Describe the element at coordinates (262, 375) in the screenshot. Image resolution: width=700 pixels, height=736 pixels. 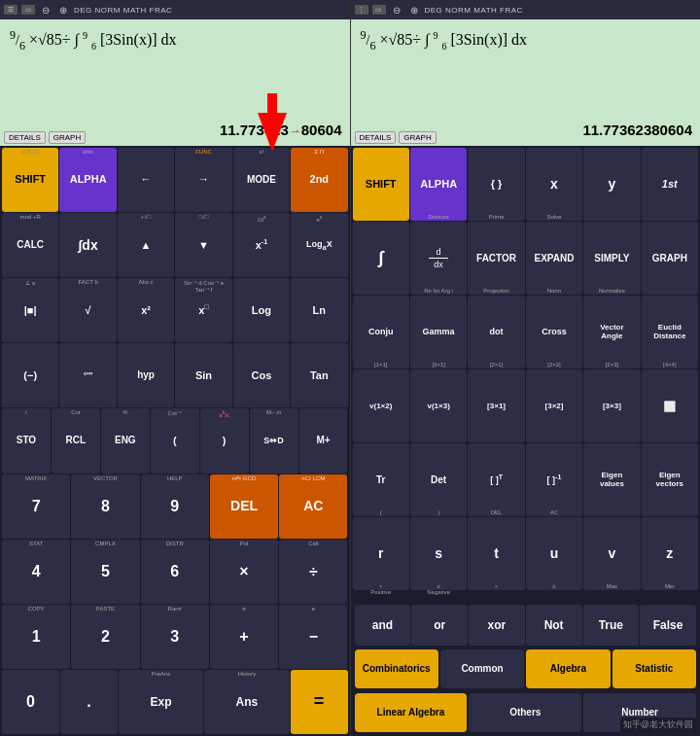
I see `cos-key: Cos` at that location.